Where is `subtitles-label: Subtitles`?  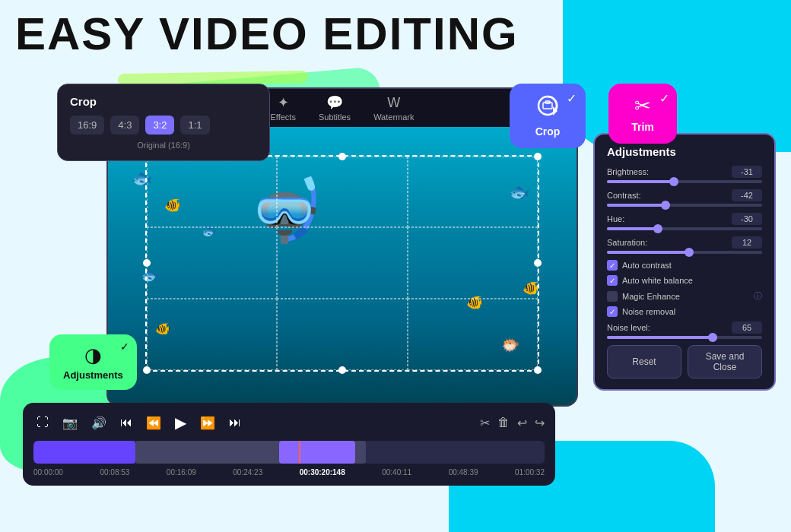
subtitles-label: Subtitles is located at coordinates (335, 117).